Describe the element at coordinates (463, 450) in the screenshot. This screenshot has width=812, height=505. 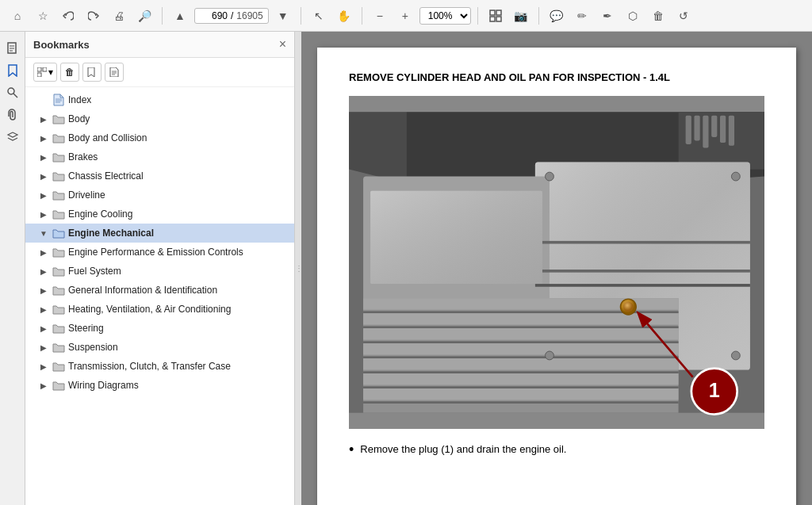
I see `bullet-text: Remove the plug (1) and drain the engine…` at that location.